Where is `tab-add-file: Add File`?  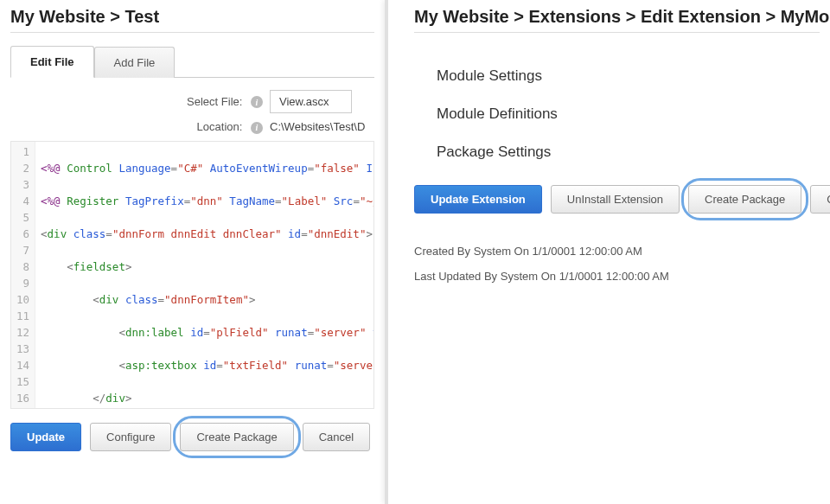
tab-add-file: Add File is located at coordinates (135, 62).